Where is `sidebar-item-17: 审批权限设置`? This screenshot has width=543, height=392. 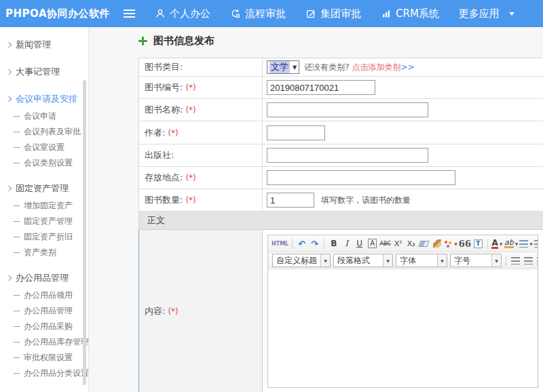 sidebar-item-17: 审批权限设置 is located at coordinates (44, 358).